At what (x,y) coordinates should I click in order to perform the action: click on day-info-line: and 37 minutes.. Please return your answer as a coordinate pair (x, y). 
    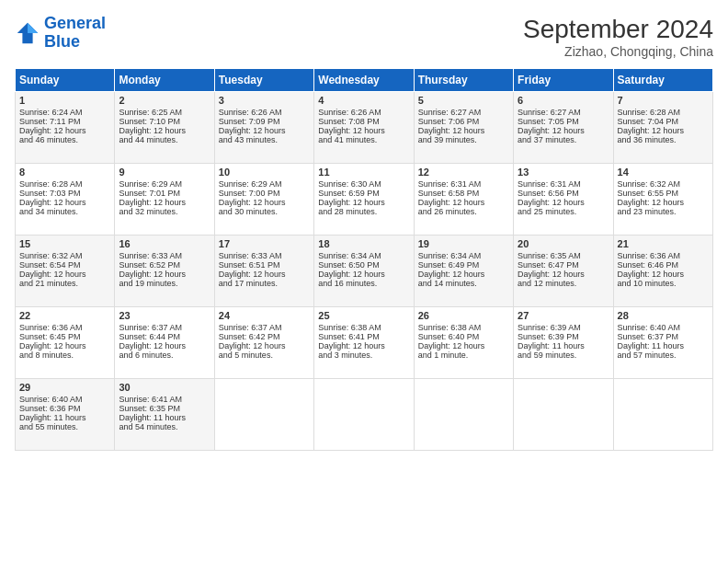
    Looking at the image, I should click on (563, 140).